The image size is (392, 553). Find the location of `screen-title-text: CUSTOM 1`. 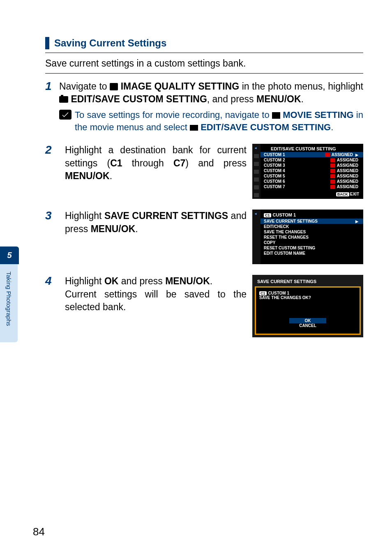

screen-title-text: CUSTOM 1 is located at coordinates (284, 215).